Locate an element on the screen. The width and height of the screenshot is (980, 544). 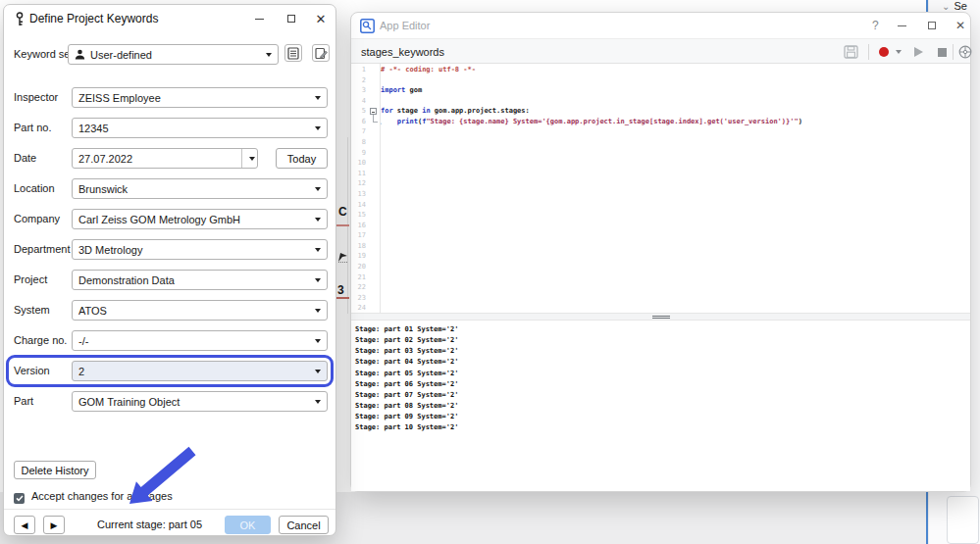
accept-changes-checkbox is located at coordinates (20, 498).